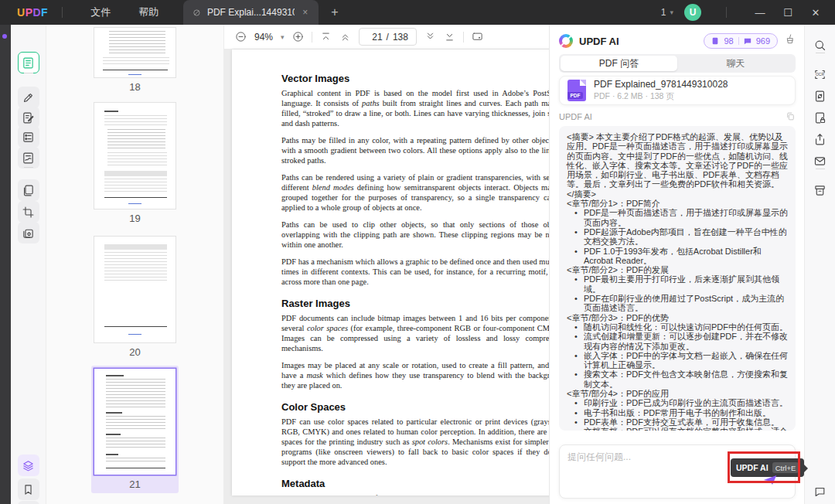  What do you see at coordinates (478, 37) in the screenshot?
I see `presentation-mode-button` at bounding box center [478, 37].